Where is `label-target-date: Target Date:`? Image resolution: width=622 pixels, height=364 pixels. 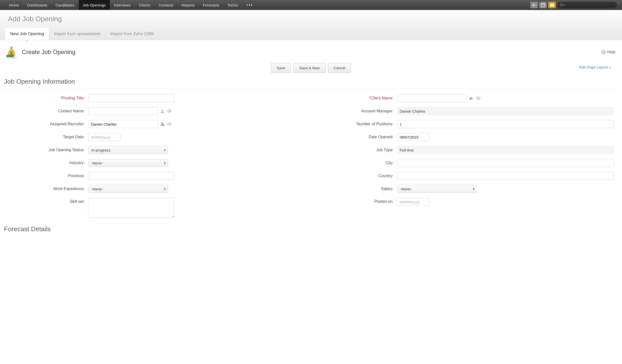
label-target-date: Target Date: is located at coordinates (46, 137).